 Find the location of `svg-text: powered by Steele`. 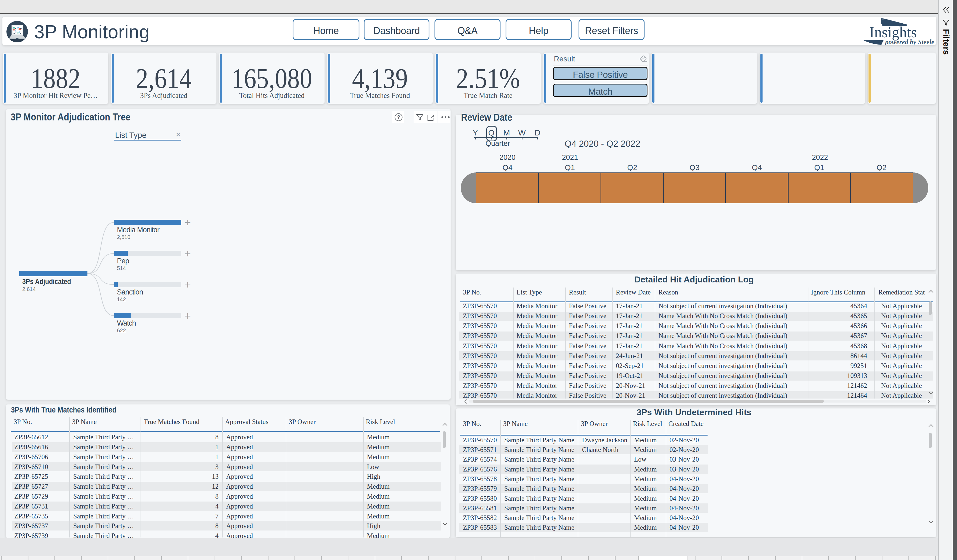

svg-text: powered by Steele is located at coordinates (909, 42).